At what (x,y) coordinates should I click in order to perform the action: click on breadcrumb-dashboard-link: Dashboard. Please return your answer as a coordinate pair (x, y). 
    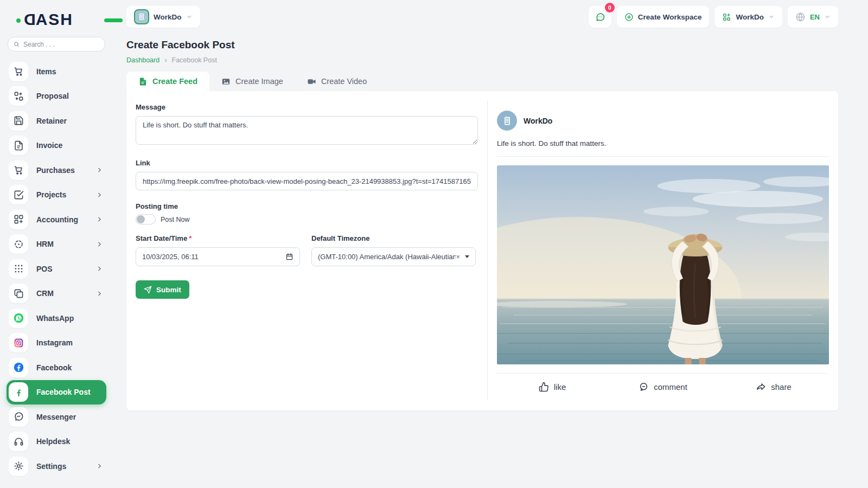
    Looking at the image, I should click on (143, 60).